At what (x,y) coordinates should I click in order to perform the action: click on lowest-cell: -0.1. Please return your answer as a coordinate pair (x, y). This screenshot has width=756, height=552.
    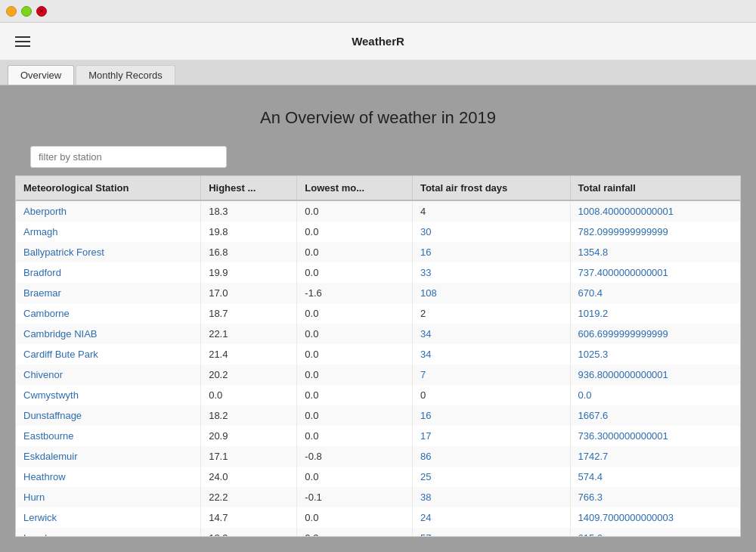
    Looking at the image, I should click on (355, 498).